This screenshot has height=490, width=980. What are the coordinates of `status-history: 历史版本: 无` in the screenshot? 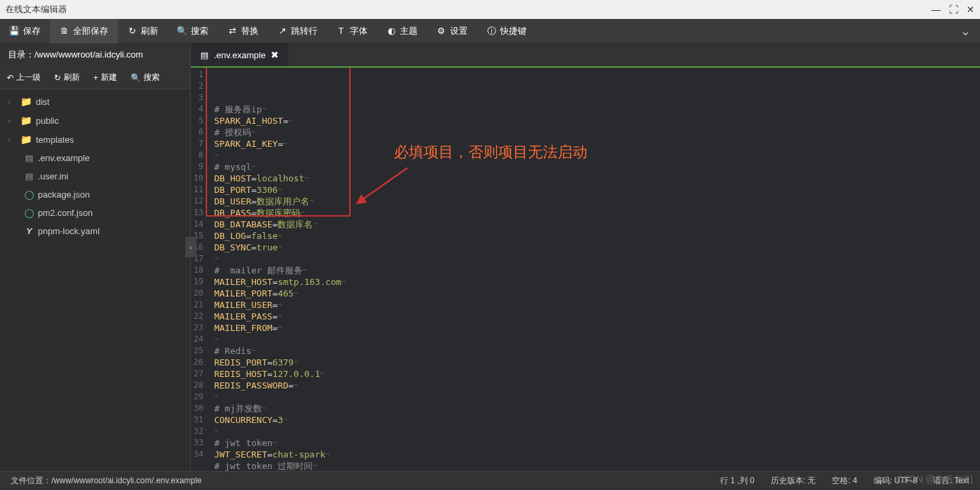 It's located at (793, 481).